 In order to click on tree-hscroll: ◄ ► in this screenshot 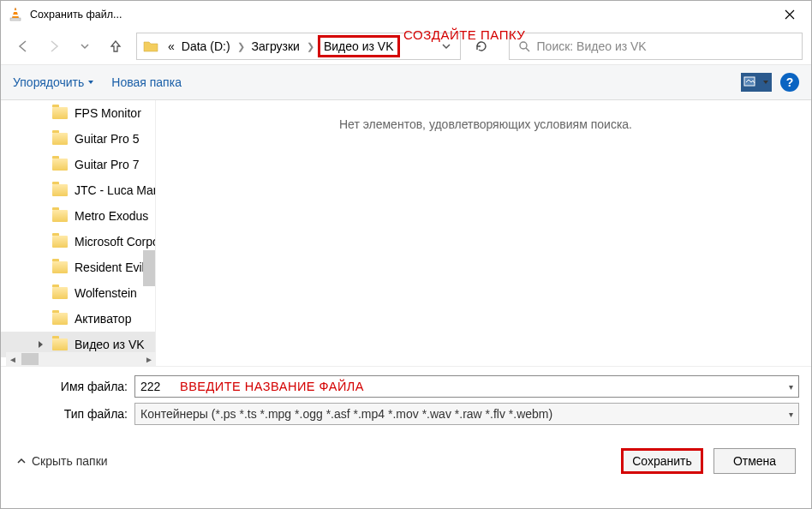, I will do `click(81, 359)`.